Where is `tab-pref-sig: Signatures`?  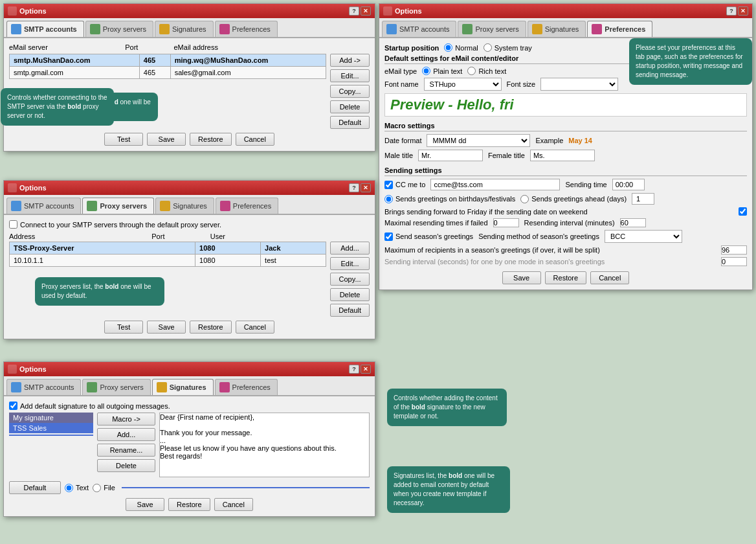
tab-pref-sig: Signatures is located at coordinates (557, 28).